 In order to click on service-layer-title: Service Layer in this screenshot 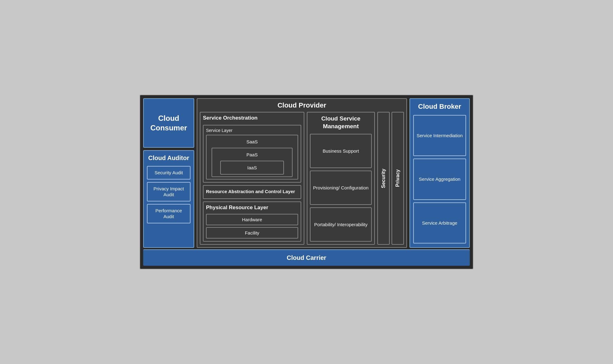, I will do `click(252, 130)`.